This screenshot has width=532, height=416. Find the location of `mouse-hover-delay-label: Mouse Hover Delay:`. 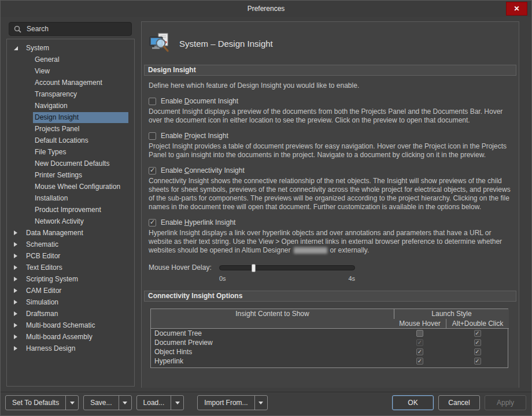

mouse-hover-delay-label: Mouse Hover Delay: is located at coordinates (184, 268).